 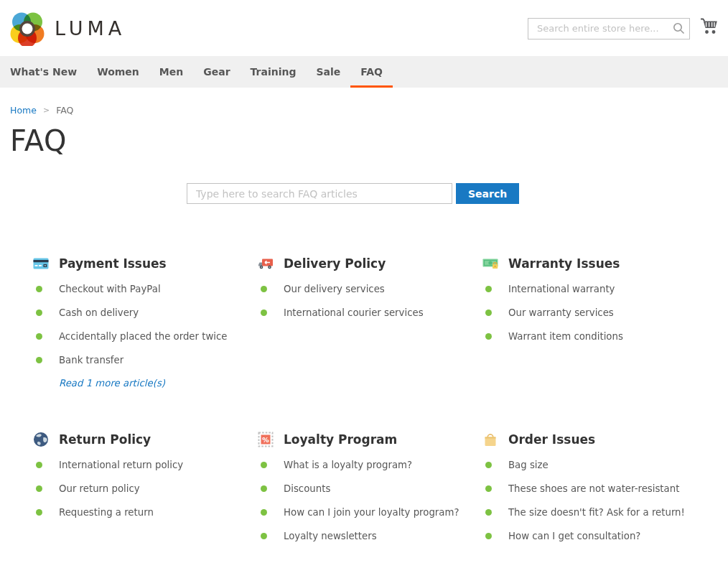 I want to click on chevron-right-icon: >, so click(x=46, y=111).